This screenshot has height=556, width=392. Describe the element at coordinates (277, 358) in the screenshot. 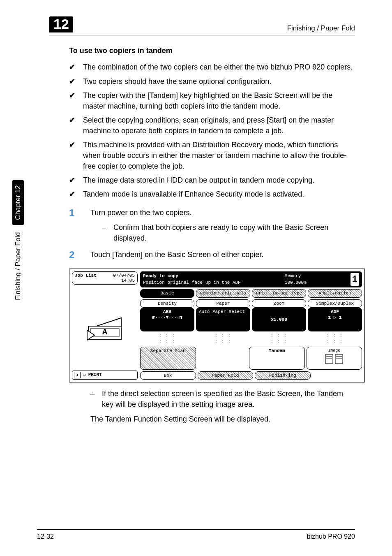

I see `tandem-button: Tandem` at that location.